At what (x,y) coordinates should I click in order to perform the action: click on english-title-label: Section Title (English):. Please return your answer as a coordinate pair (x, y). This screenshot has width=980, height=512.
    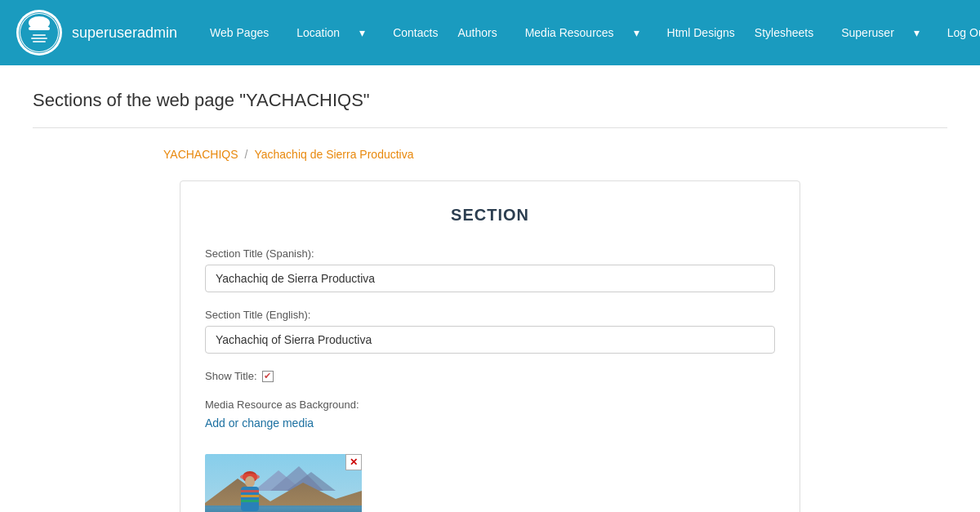
    Looking at the image, I should click on (490, 315).